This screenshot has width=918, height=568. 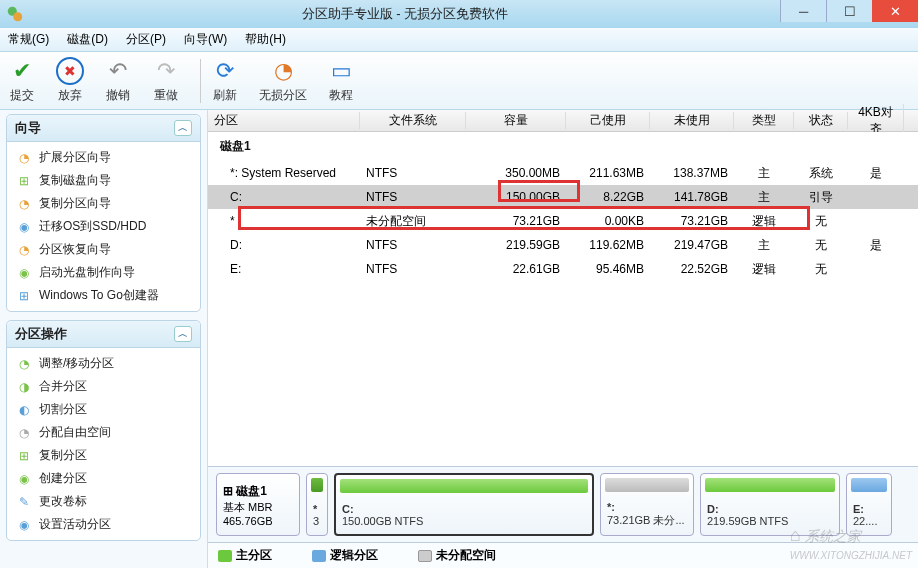 What do you see at coordinates (104, 226) in the screenshot?
I see `sidebar-item-迁移OS到SSD/HDD: ◉迁移OS到SSD/HDD` at bounding box center [104, 226].